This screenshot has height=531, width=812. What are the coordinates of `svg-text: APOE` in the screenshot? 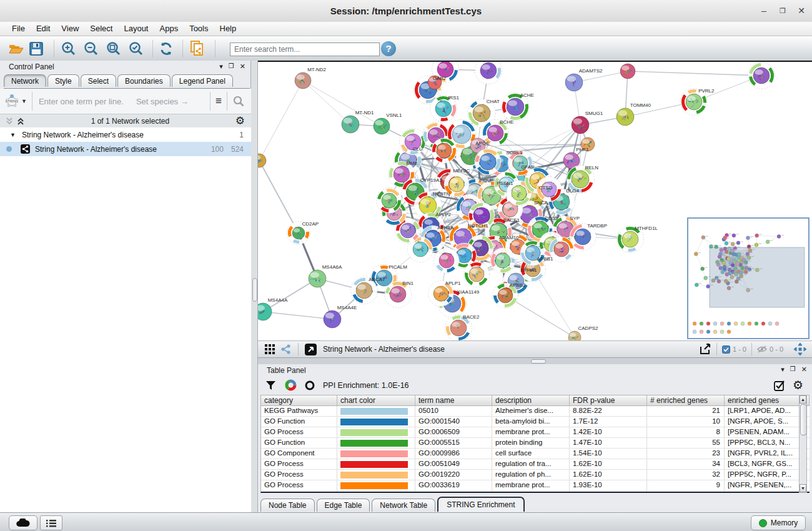 It's located at (482, 144).